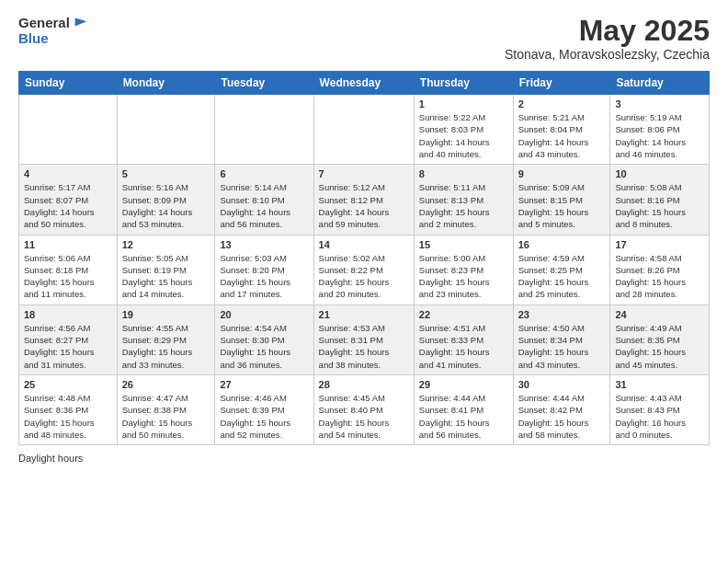 This screenshot has width=728, height=563. I want to click on calendar-cell: 17Sunrise: 4:58 AM Sunset: 8:26 PM Dayli…, so click(660, 270).